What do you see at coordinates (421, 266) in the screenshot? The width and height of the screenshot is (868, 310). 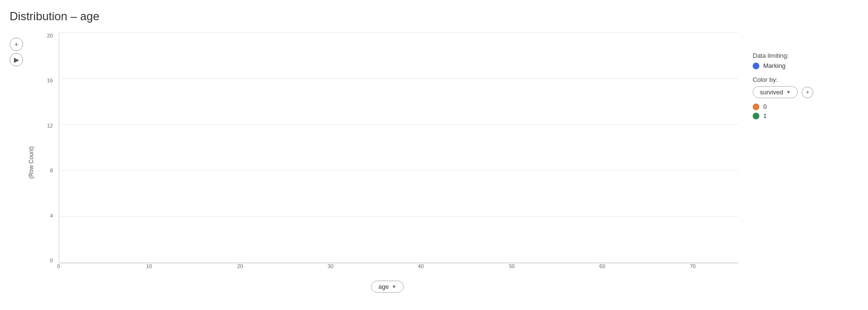 I see `x-tick-40: 40` at bounding box center [421, 266].